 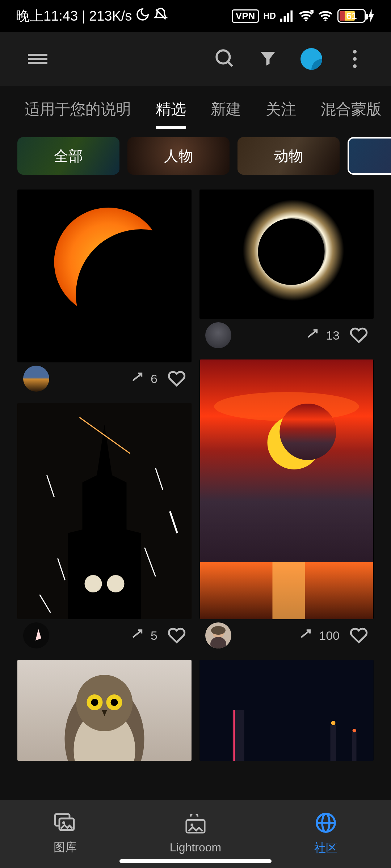 What do you see at coordinates (287, 16) in the screenshot?
I see `signal-icon` at bounding box center [287, 16].